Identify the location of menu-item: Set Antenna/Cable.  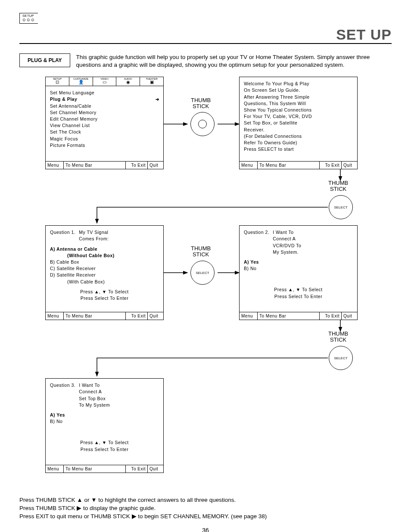
(104, 106).